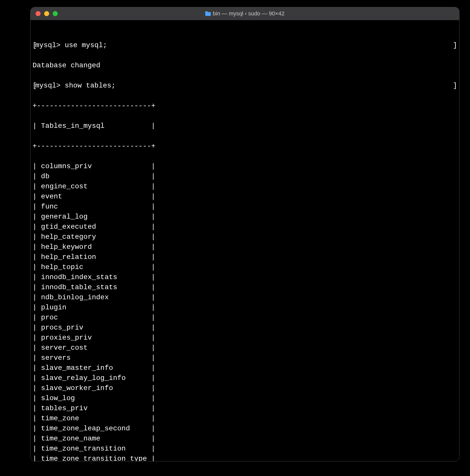 The height and width of the screenshot is (476, 470). What do you see at coordinates (245, 237) in the screenshot?
I see `table-row: | help_category |` at bounding box center [245, 237].